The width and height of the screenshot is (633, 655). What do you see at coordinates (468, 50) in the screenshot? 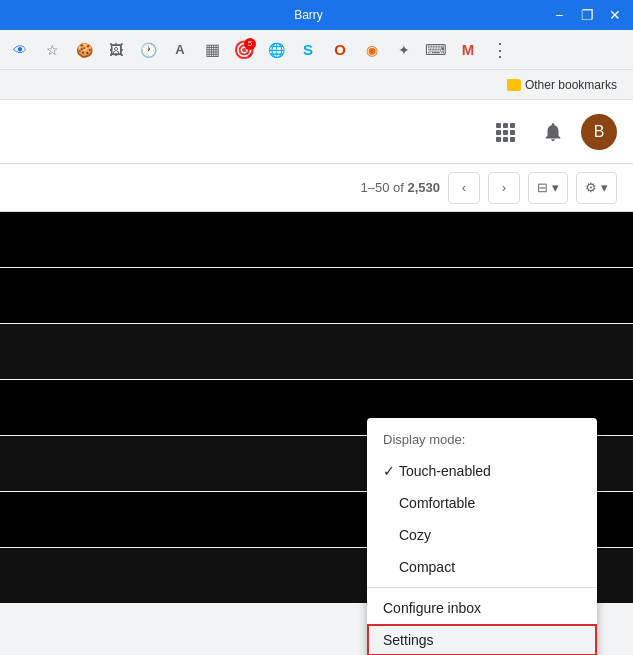
I see `m-icon: M` at bounding box center [468, 50].